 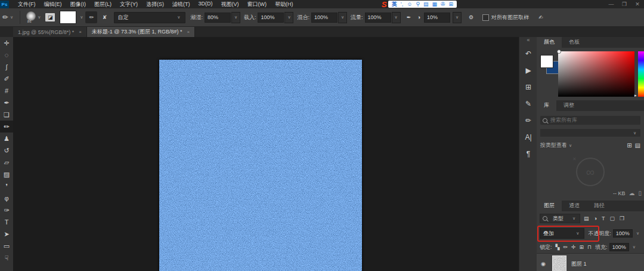 I want to click on trash-icon: ▯, so click(x=640, y=193).